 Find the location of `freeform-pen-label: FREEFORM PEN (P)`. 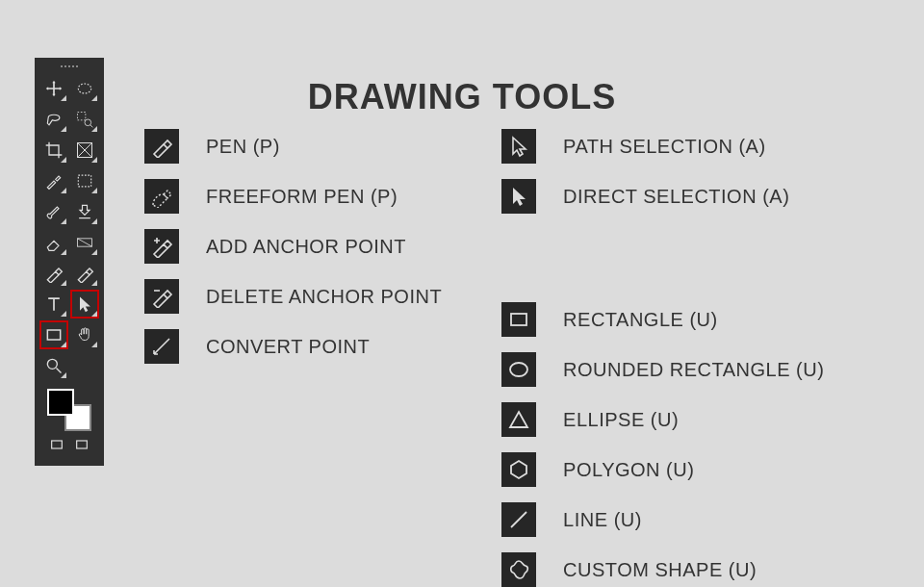

freeform-pen-label: FREEFORM PEN (P) is located at coordinates (302, 196).